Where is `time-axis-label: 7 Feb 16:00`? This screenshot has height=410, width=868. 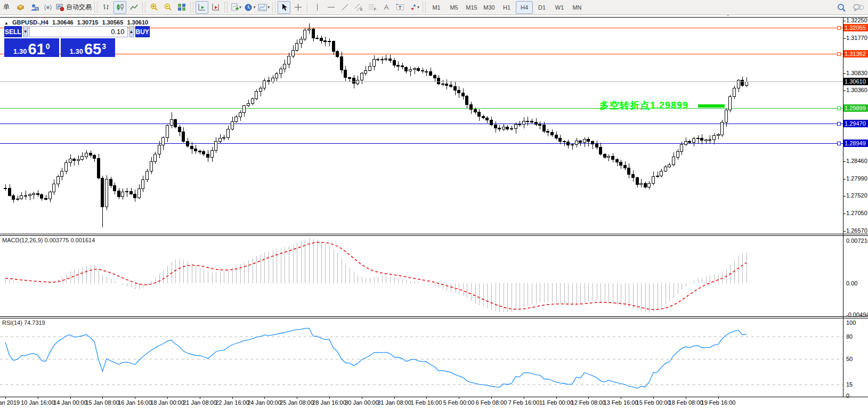
time-axis-label: 7 Feb 16:00 is located at coordinates (524, 403).